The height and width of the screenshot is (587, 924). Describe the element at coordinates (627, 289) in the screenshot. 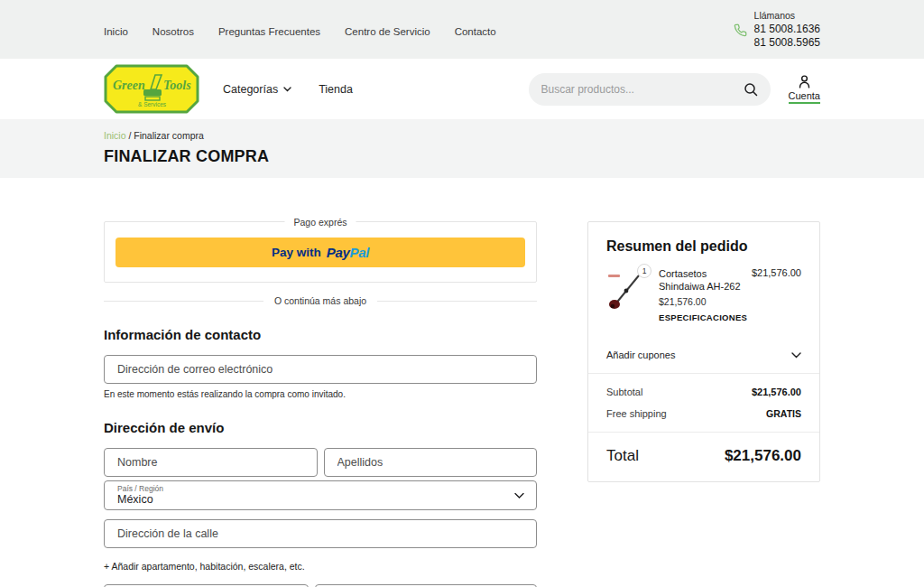

I see `product-thumbnail: 1` at that location.